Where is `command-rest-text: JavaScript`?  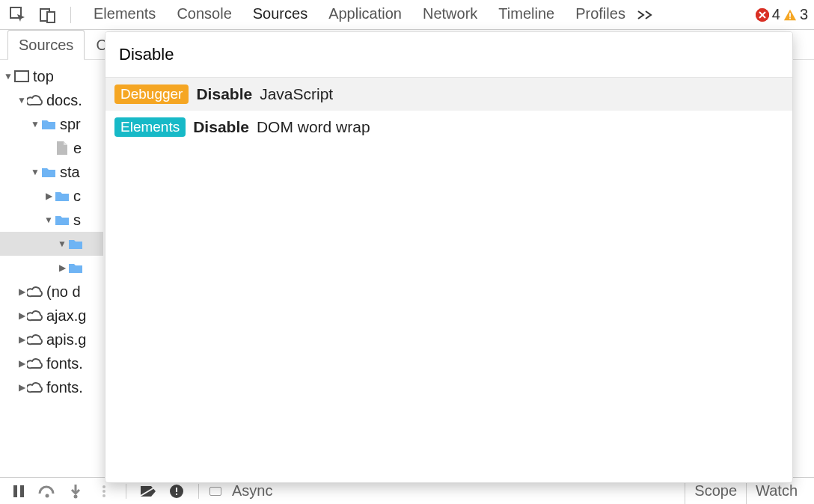 command-rest-text: JavaScript is located at coordinates (296, 94).